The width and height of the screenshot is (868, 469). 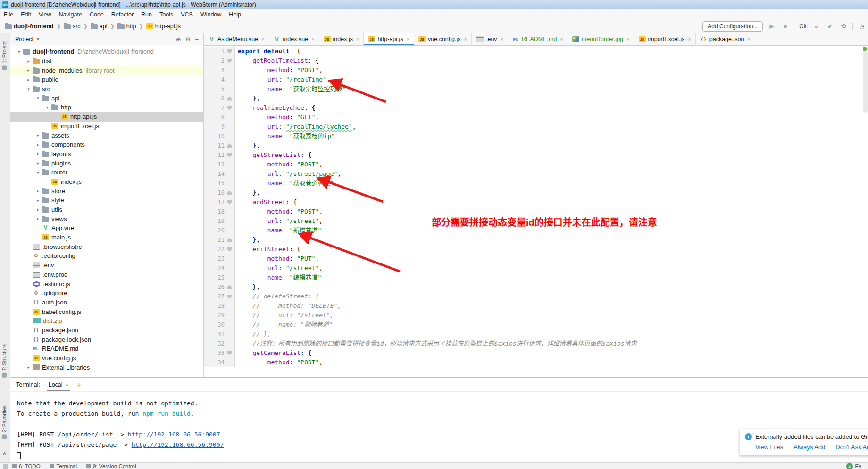 I want to click on tree-item-router: ▾router, so click(x=107, y=173).